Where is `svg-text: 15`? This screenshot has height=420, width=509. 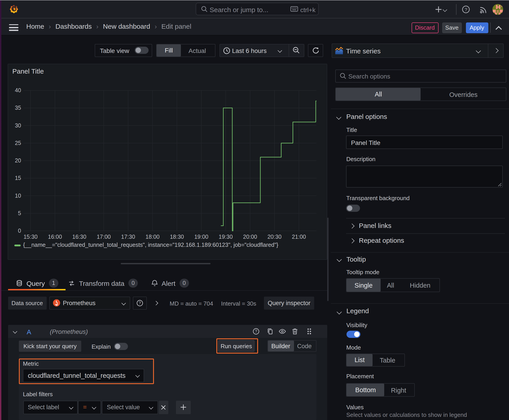 svg-text: 15 is located at coordinates (18, 178).